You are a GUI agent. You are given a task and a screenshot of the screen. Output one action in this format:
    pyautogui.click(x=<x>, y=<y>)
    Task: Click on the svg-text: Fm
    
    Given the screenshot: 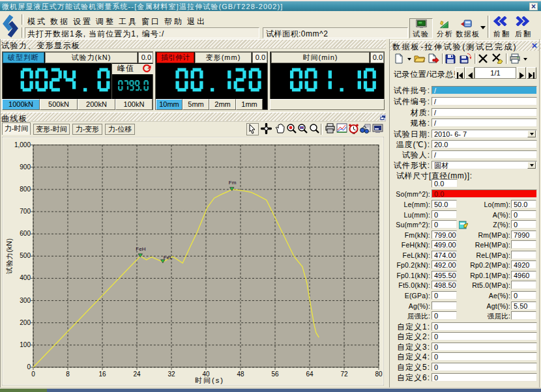 What is the action you would take?
    pyautogui.click(x=233, y=182)
    